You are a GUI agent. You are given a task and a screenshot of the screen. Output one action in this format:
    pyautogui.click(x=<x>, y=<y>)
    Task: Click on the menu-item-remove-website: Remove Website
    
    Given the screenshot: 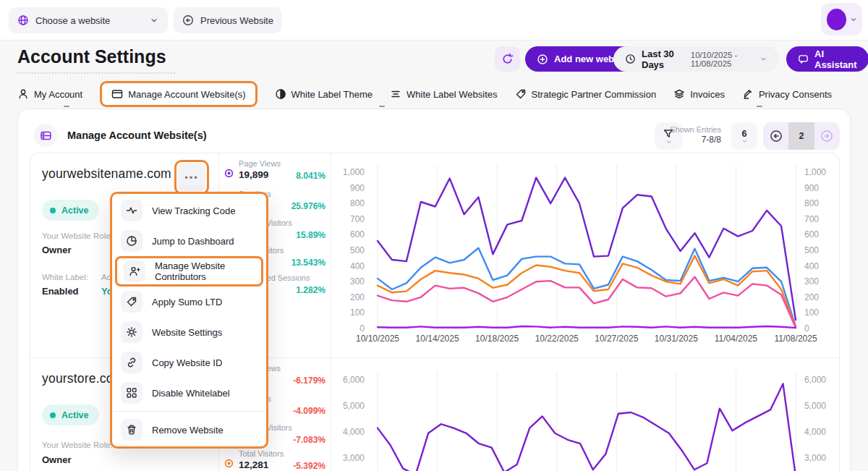 What is the action you would take?
    pyautogui.click(x=190, y=430)
    